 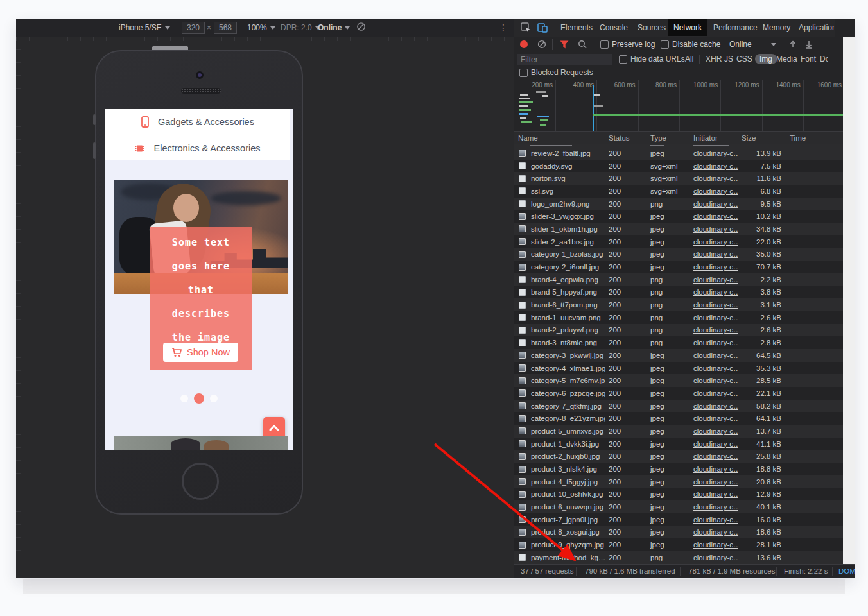 I want to click on table-row: category-2_i6onll.jpg200jpegcloudinary-c…, so click(x=679, y=267).